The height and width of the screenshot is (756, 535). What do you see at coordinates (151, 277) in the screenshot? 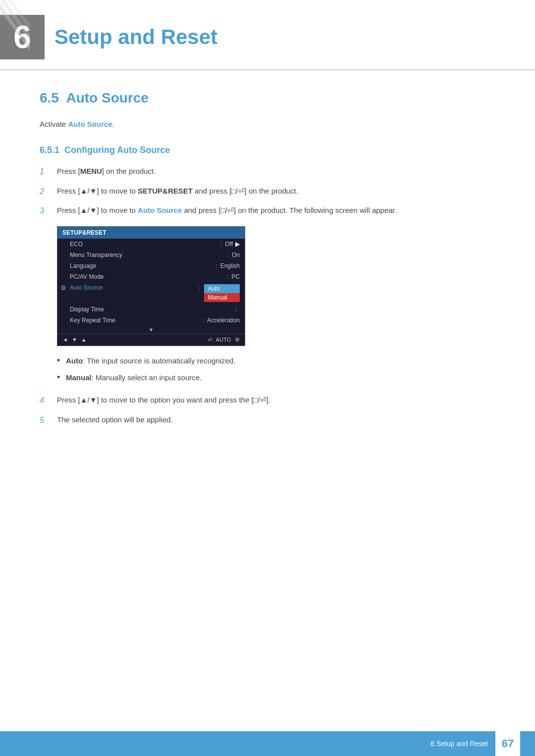
I see `menu-row-pcav: PC/AV Mode : PC` at bounding box center [151, 277].